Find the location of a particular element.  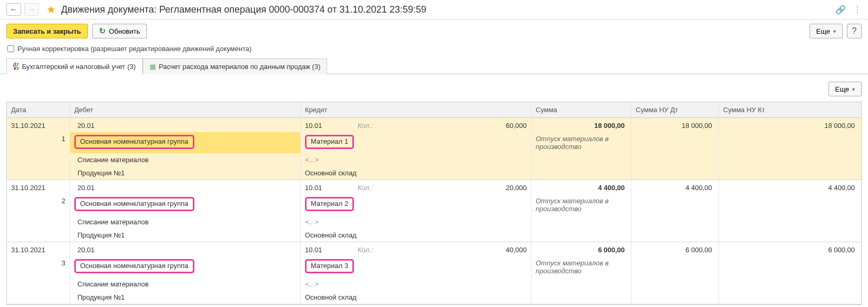

cell-sum: 18 000,00 is located at coordinates (581, 125).